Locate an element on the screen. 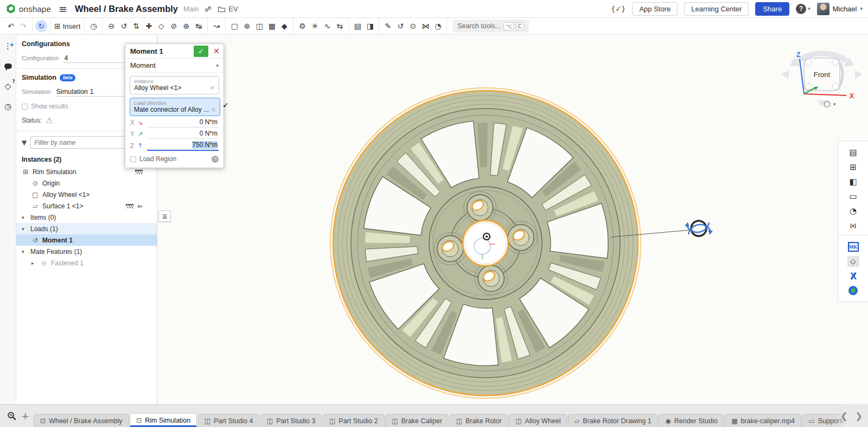 Image resolution: width=868 pixels, height=427 pixels. help-cube-icon: ◇? is located at coordinates (8, 86).